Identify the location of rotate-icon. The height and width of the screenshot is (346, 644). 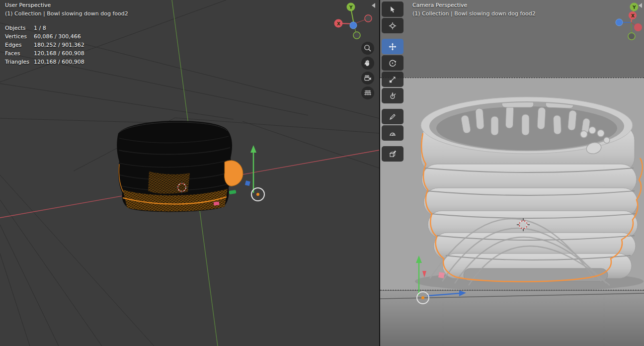
(393, 63).